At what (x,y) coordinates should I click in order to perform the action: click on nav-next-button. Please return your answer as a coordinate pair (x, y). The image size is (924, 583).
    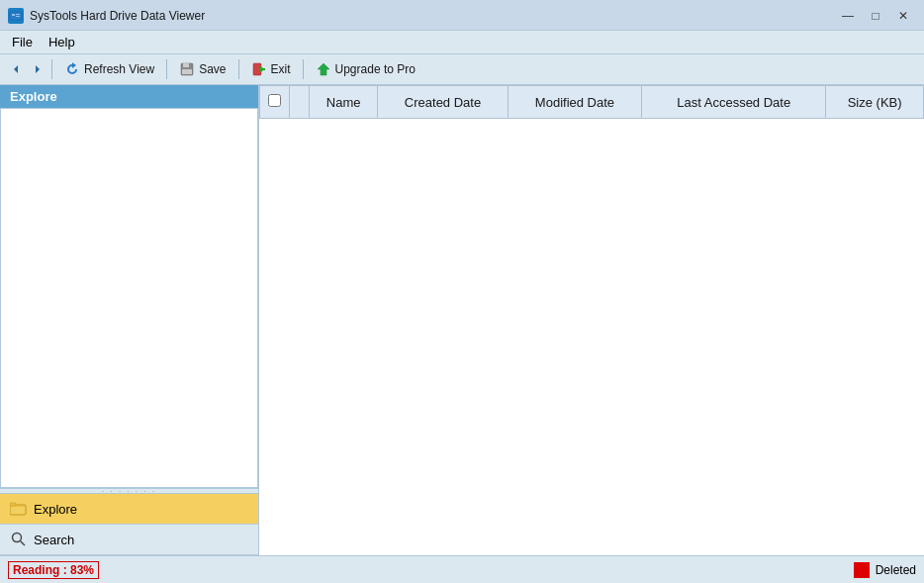
    Looking at the image, I should click on (38, 69).